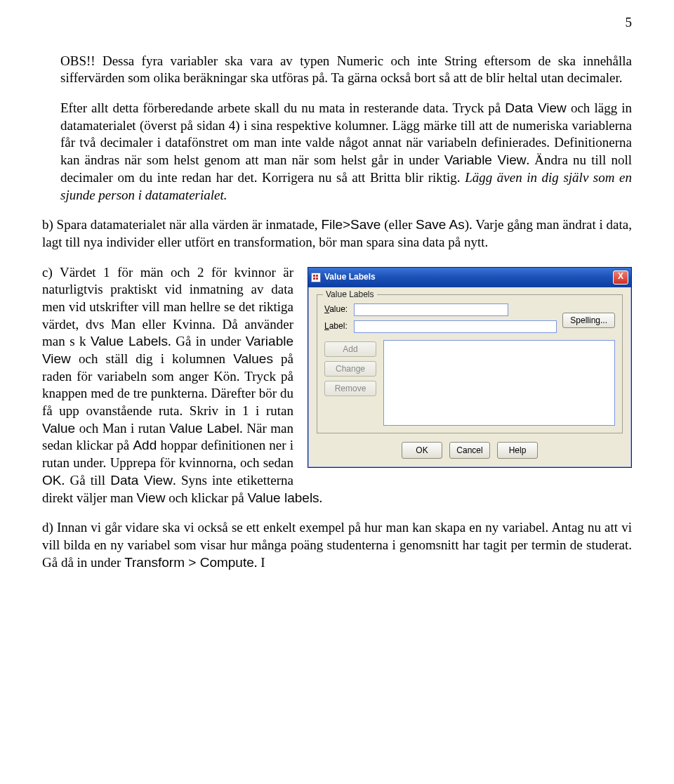 This screenshot has width=674, height=784. What do you see at coordinates (337, 233) in the screenshot?
I see `paragraph-3: b) Spara datamaterialet när alla värden …` at bounding box center [337, 233].